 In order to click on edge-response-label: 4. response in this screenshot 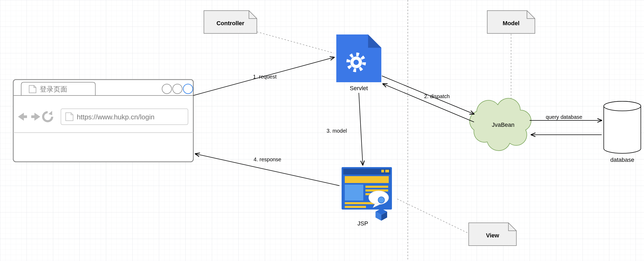, I will do `click(267, 159)`.